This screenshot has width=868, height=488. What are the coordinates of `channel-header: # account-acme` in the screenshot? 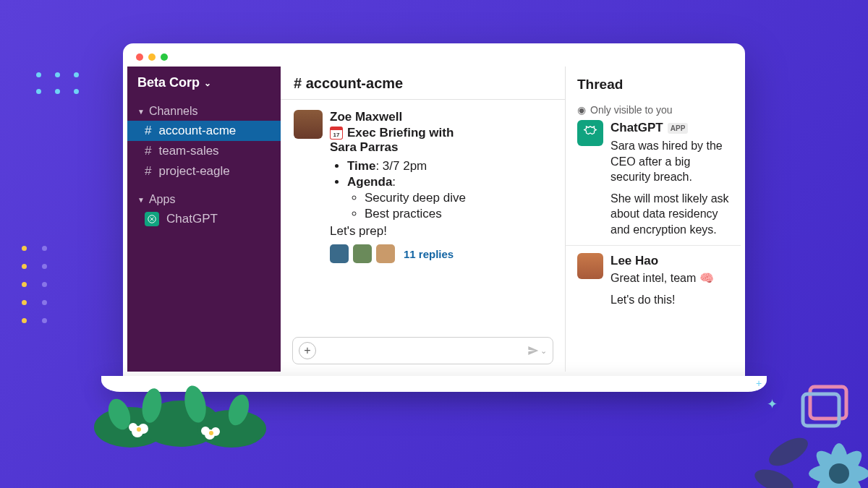 It's located at (422, 83).